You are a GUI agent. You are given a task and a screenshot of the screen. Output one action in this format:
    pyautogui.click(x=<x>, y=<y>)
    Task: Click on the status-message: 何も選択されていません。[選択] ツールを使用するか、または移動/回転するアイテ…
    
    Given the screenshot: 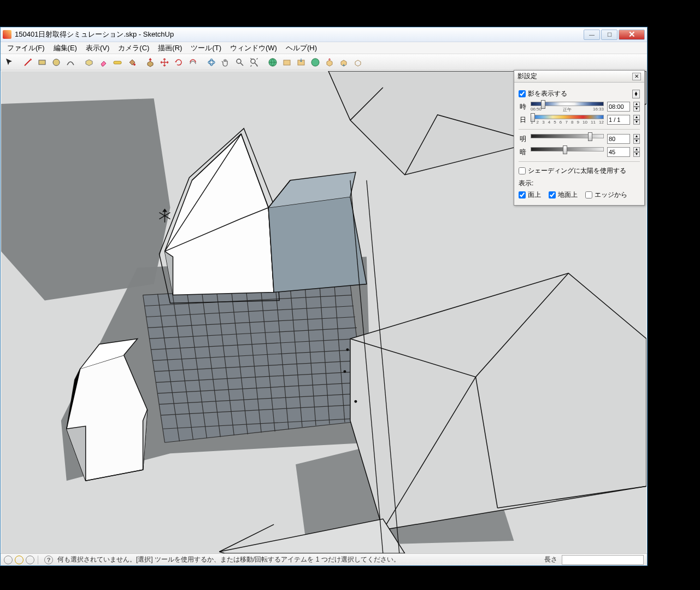 What is the action you would take?
    pyautogui.click(x=299, y=560)
    